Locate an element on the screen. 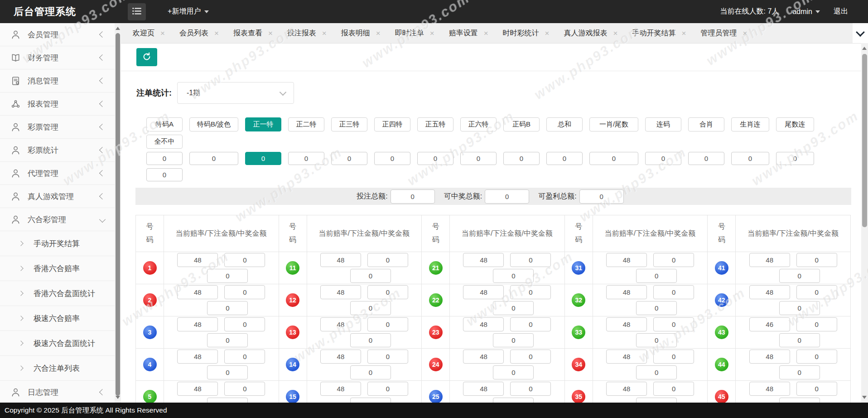 Image resolution: width=868 pixels, height=418 pixels. sidebar-item: 代理管理 is located at coordinates (57, 173).